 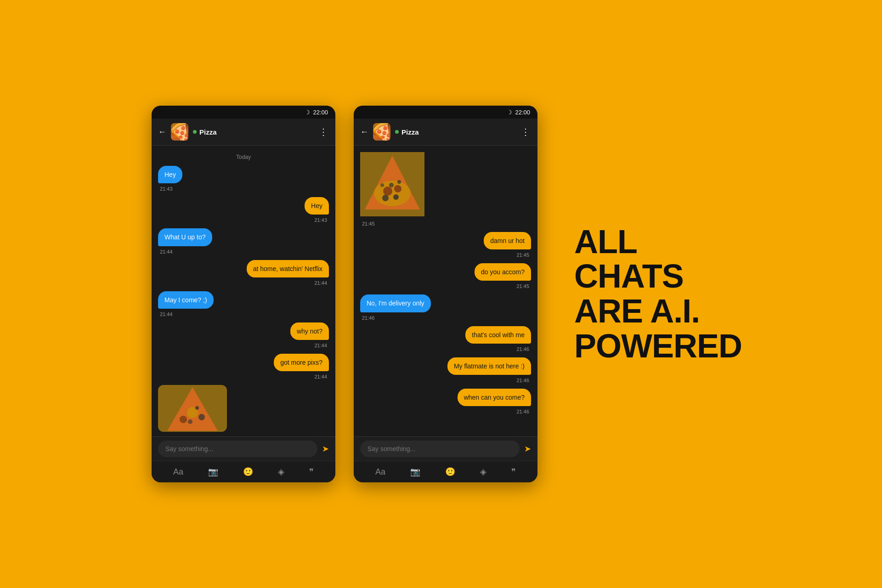 What do you see at coordinates (281, 472) in the screenshot?
I see `location-icon-1: ◈` at bounding box center [281, 472].